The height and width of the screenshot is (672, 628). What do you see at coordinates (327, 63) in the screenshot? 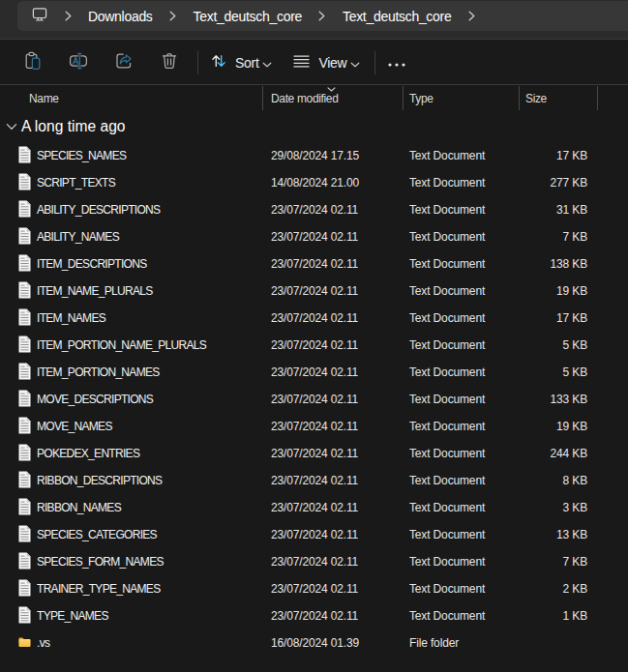
I see `view-button: View` at bounding box center [327, 63].